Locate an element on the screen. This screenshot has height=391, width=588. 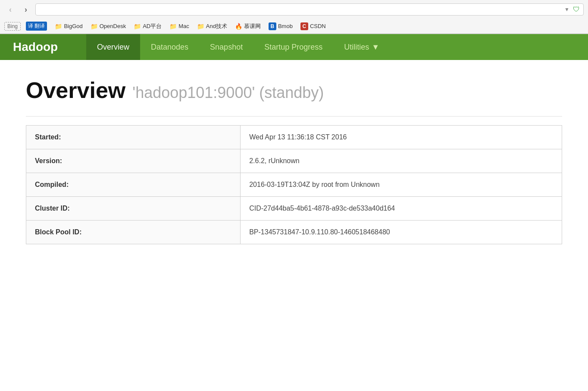
utilities-dropdown-icon: ▼ is located at coordinates (375, 47).